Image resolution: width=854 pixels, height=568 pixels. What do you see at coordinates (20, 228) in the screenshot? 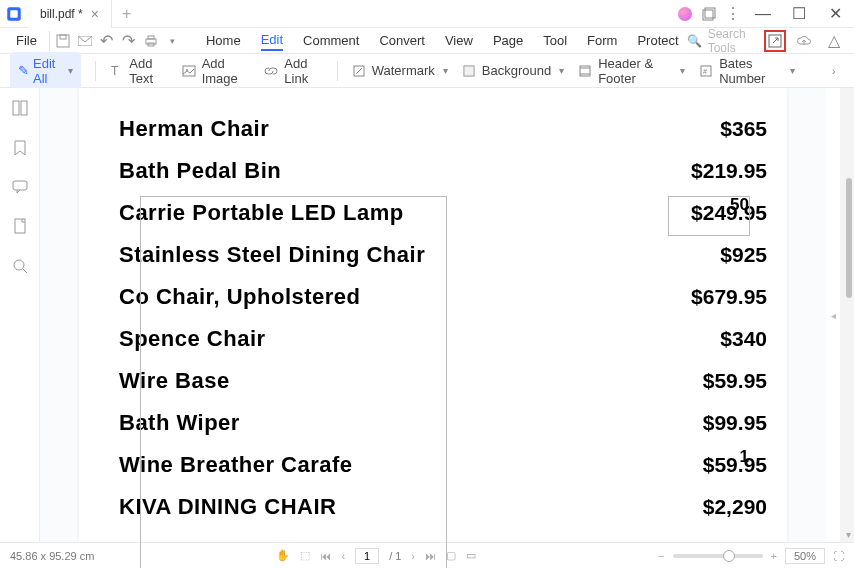
I see `attachment-icon` at bounding box center [20, 228].